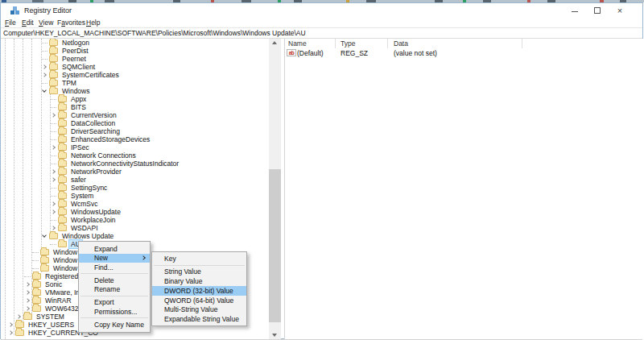 The height and width of the screenshot is (340, 644). What do you see at coordinates (34, 317) in the screenshot?
I see `tree-node-system: SYSTEM` at bounding box center [34, 317].